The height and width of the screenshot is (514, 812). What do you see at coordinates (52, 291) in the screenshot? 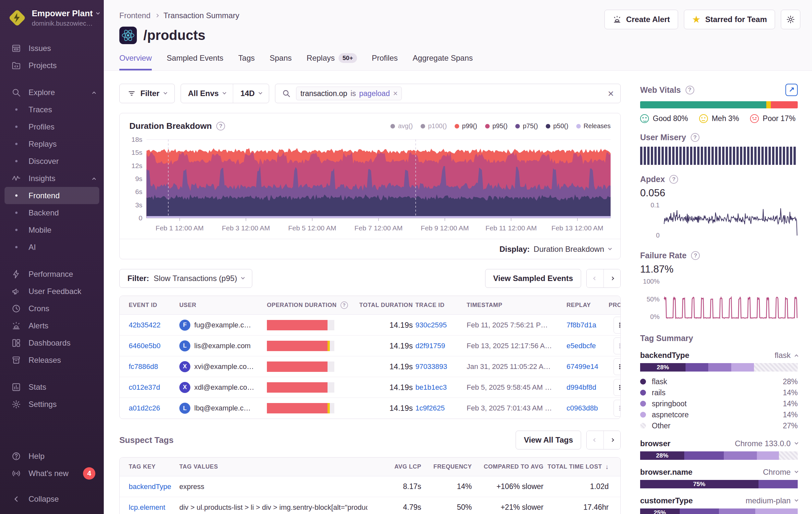
I see `sidebar-item-user-feedback: User Feedback` at bounding box center [52, 291].